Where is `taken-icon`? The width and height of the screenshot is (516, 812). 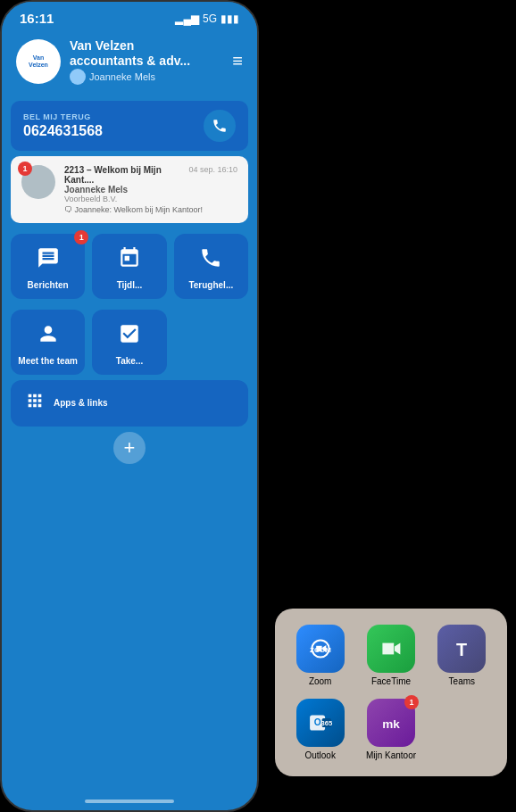 taken-icon is located at coordinates (129, 336).